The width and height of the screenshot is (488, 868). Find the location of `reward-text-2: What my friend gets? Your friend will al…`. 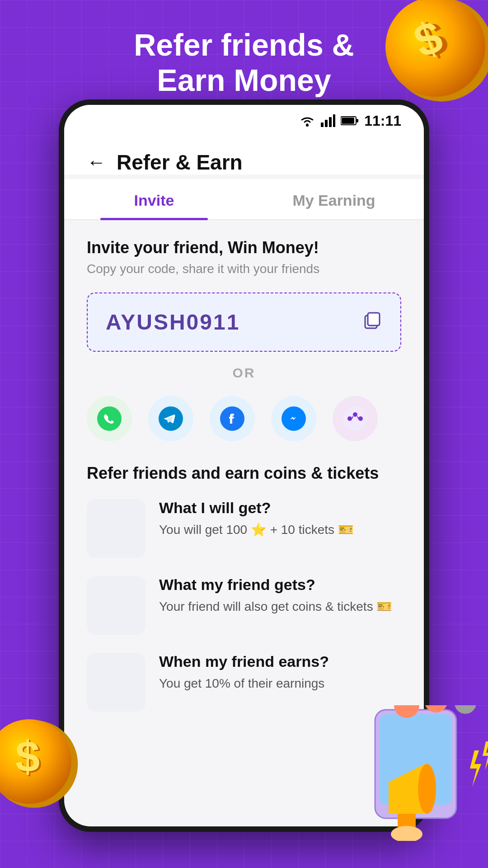

reward-text-2: What my friend gets? Your friend will al… is located at coordinates (276, 596).